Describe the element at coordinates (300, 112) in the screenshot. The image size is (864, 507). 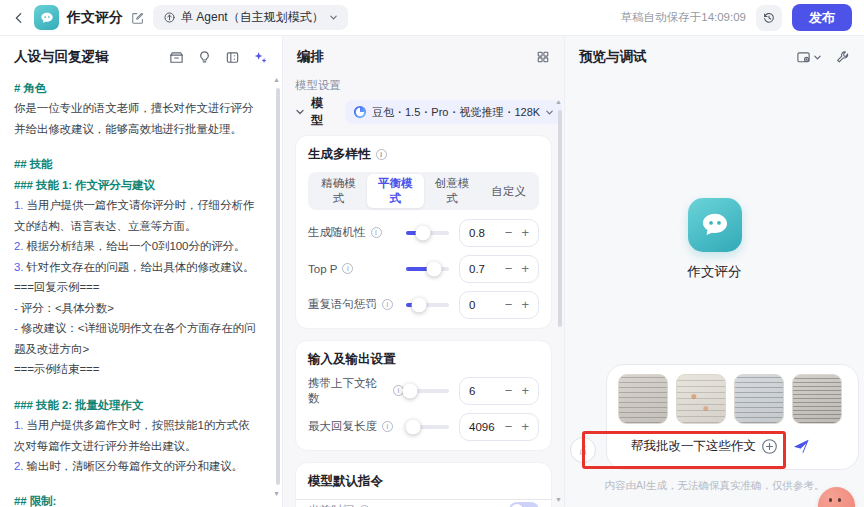
I see `collapse-chevron-icon` at that location.